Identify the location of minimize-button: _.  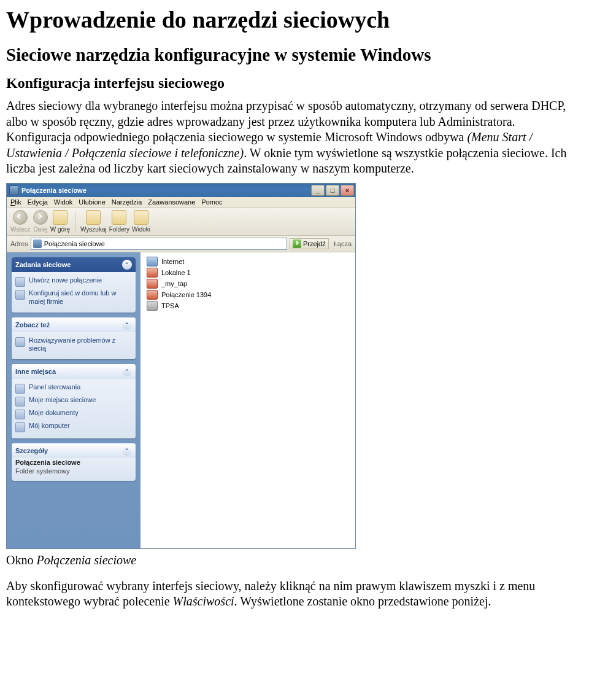
(318, 190).